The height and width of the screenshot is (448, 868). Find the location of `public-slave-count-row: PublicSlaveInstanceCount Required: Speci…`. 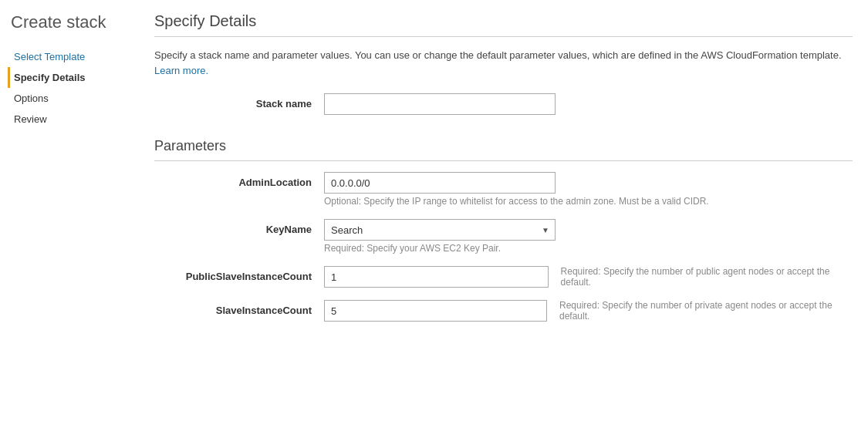

public-slave-count-row: PublicSlaveInstanceCount Required: Speci… is located at coordinates (503, 277).